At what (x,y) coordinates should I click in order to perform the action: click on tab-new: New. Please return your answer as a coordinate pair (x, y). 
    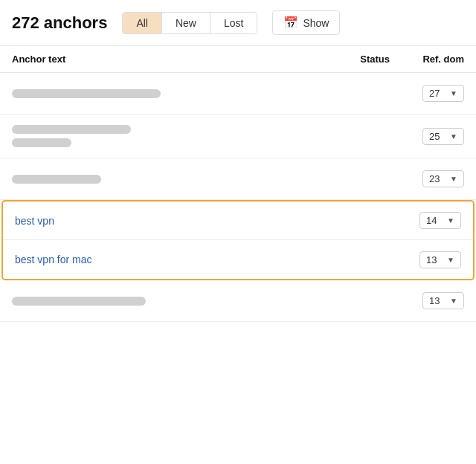
    Looking at the image, I should click on (186, 23).